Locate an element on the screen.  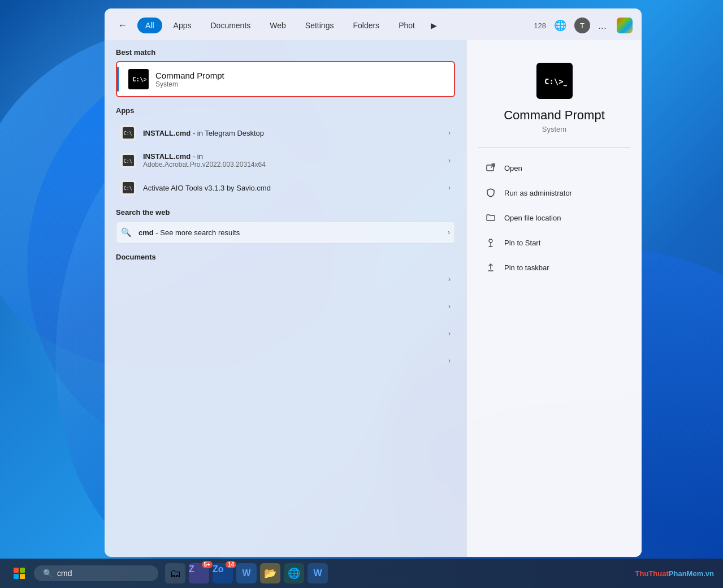
run-admin-label: Run as administrator is located at coordinates (538, 193).